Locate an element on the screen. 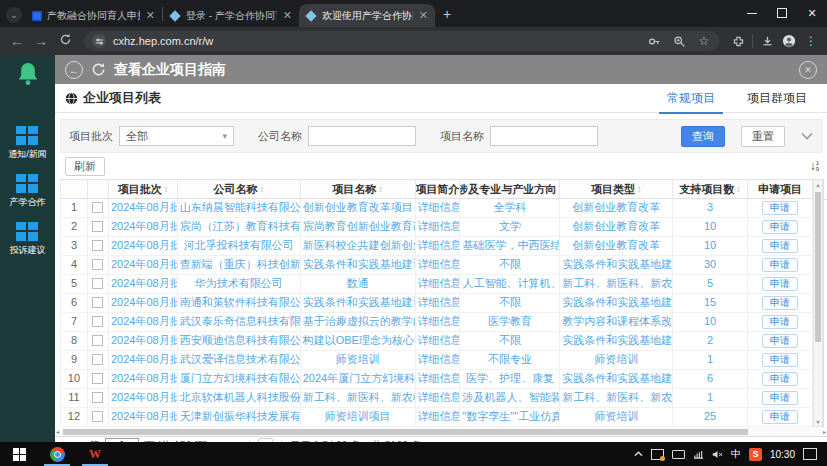  horizontal-scroll-thumb is located at coordinates (406, 432).